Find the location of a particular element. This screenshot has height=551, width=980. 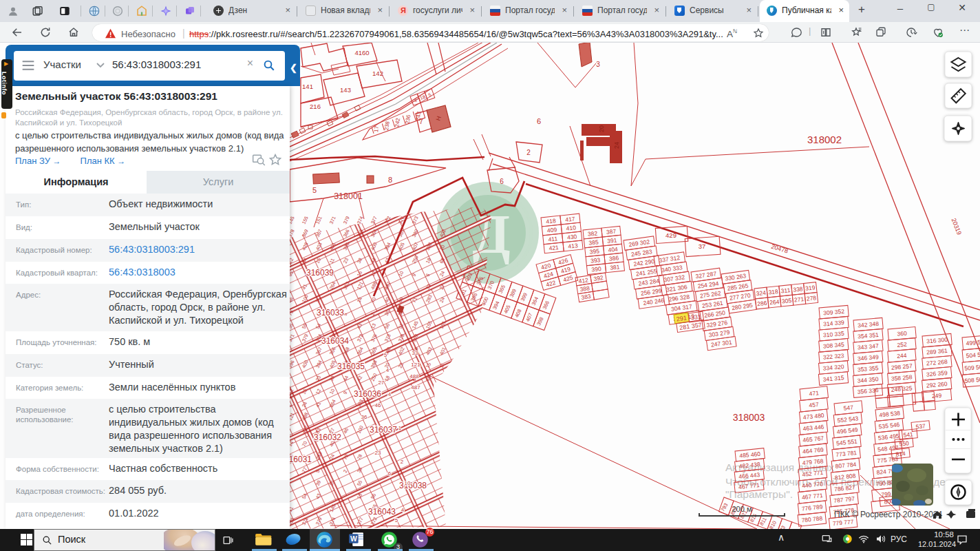

svg-text: ПКК © Росреестр 2010-2024 is located at coordinates (888, 514).